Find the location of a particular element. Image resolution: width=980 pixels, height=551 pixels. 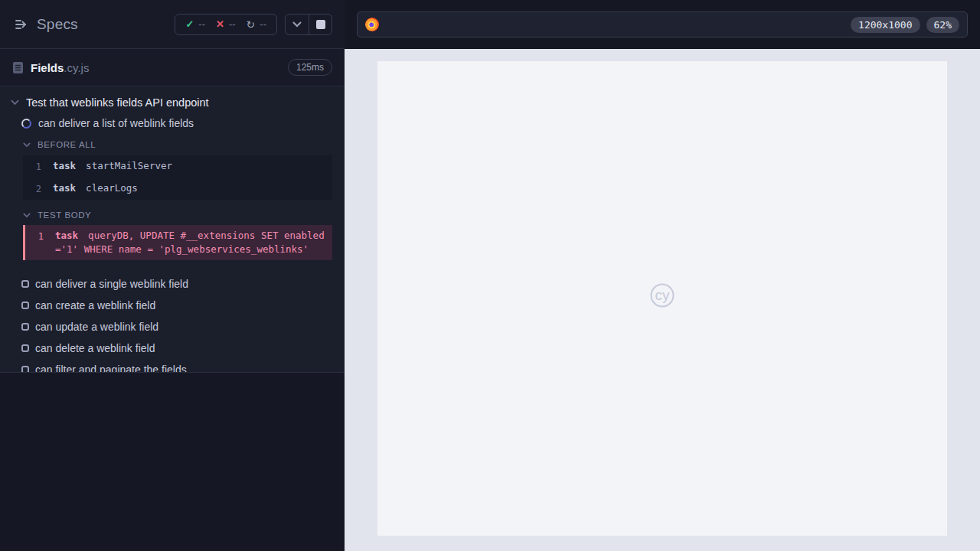

reporter-header: Specs ✓ -- ✕ -- ↻ -- is located at coordinates (172, 24).